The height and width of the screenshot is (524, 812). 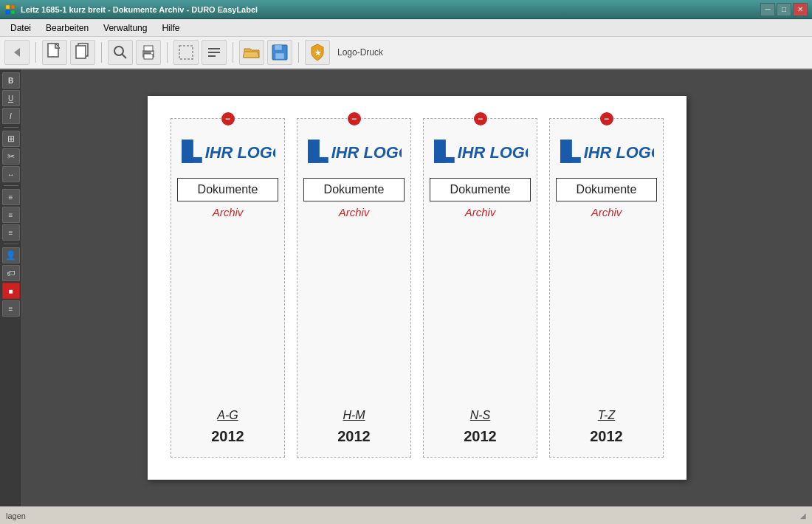 What do you see at coordinates (21, 28) in the screenshot?
I see `menu-datei: Datei` at bounding box center [21, 28].